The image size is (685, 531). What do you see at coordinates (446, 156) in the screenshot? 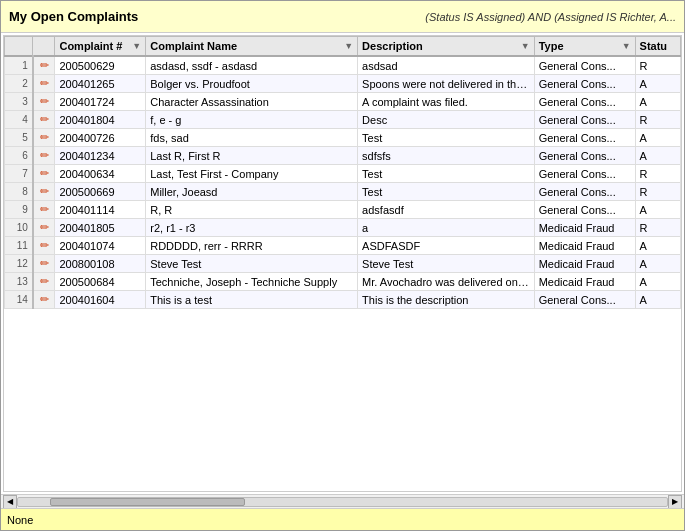
I see `complaint-description: sdfsfs` at bounding box center [446, 156].